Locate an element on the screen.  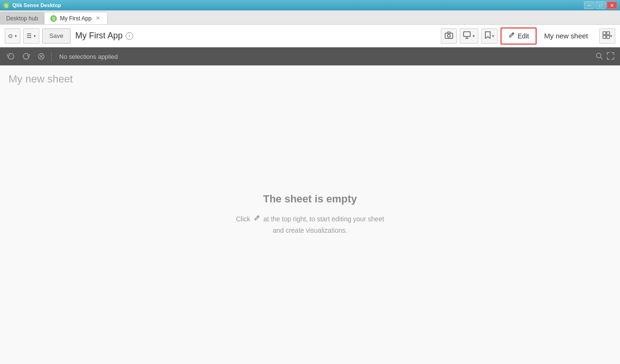
search-button is located at coordinates (599, 57).